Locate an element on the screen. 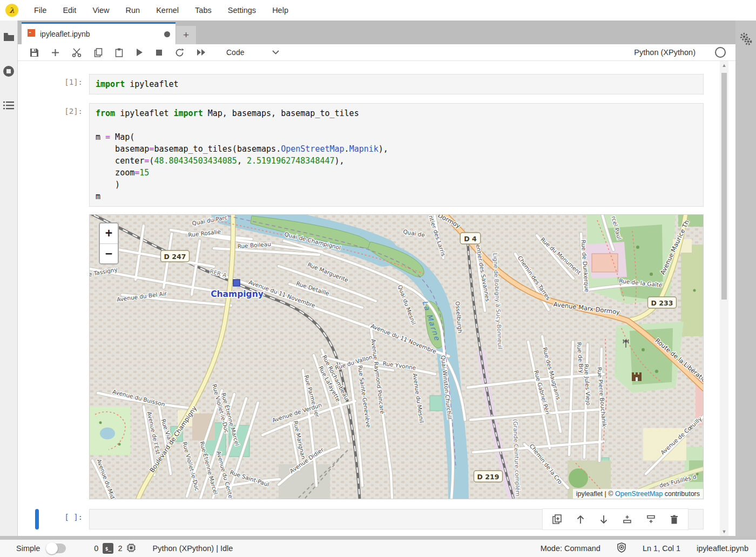  cell-type-value: Code is located at coordinates (235, 52).